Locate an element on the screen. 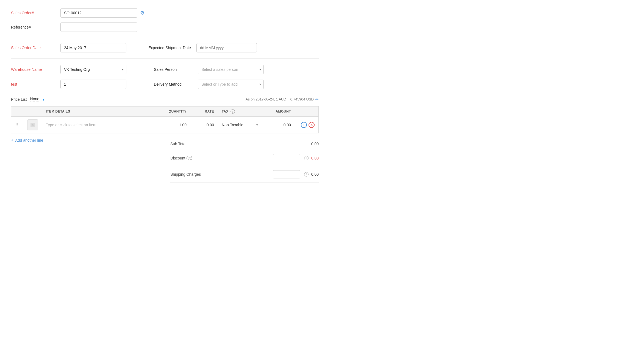 The height and width of the screenshot is (364, 622). shipping-label: Shipping Charges is located at coordinates (186, 174).